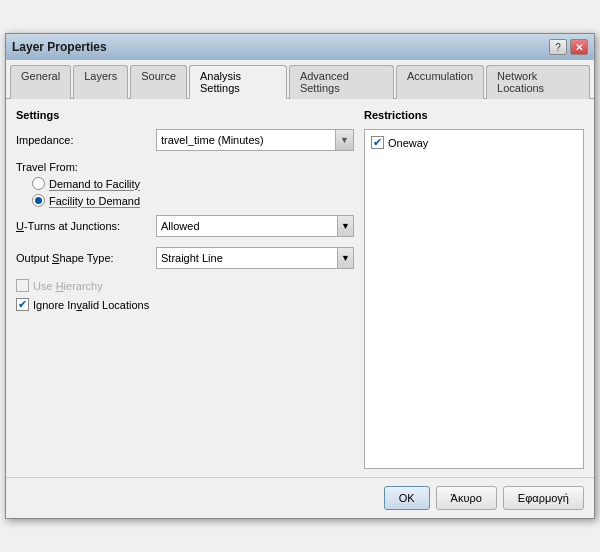  What do you see at coordinates (255, 140) in the screenshot?
I see `impedance-combo: travel_time (Minutes) ▼` at bounding box center [255, 140].